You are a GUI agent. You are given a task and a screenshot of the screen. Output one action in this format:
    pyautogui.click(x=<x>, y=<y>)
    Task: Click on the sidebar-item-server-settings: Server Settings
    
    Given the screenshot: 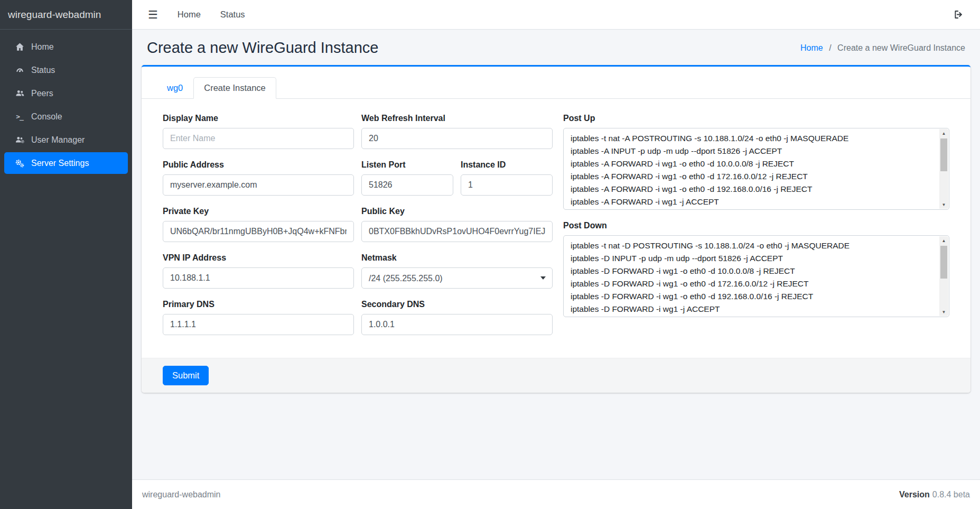 What is the action you would take?
    pyautogui.click(x=66, y=163)
    